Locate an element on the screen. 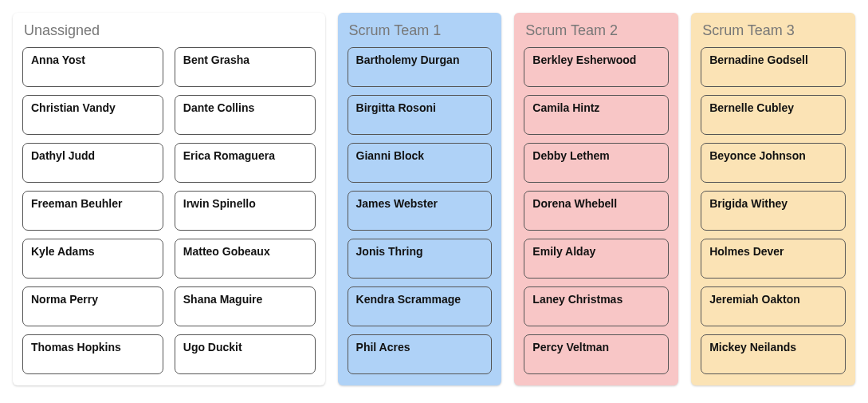 The height and width of the screenshot is (403, 868). person-name: Gianni Block is located at coordinates (391, 156).